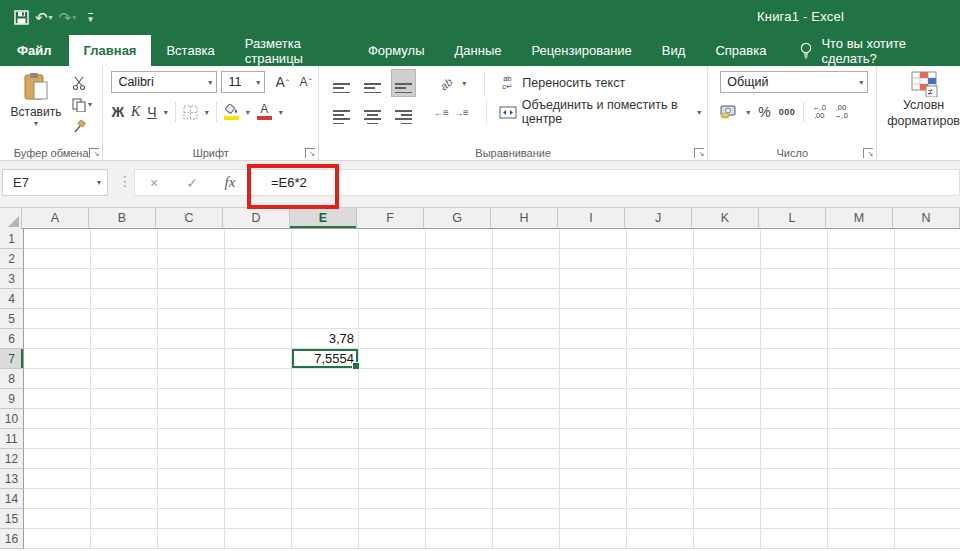  Describe the element at coordinates (192, 479) in the screenshot. I see `cell-C13` at that location.